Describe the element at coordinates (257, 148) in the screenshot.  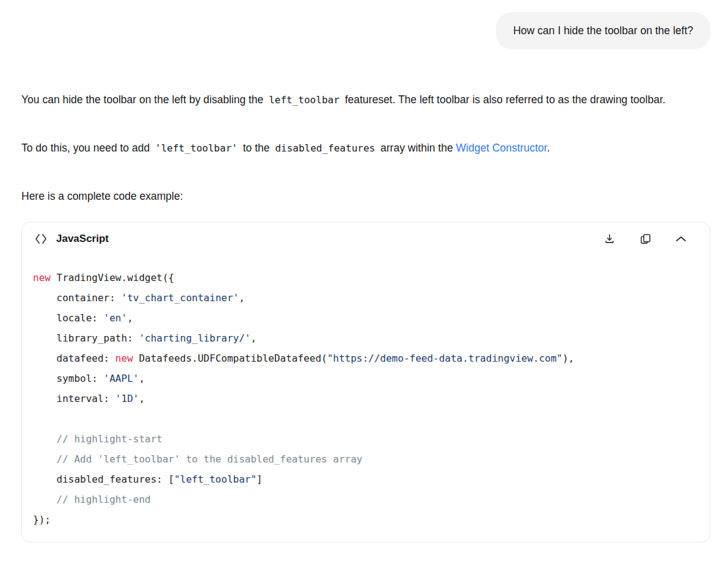
I see `text-run: to the` at that location.